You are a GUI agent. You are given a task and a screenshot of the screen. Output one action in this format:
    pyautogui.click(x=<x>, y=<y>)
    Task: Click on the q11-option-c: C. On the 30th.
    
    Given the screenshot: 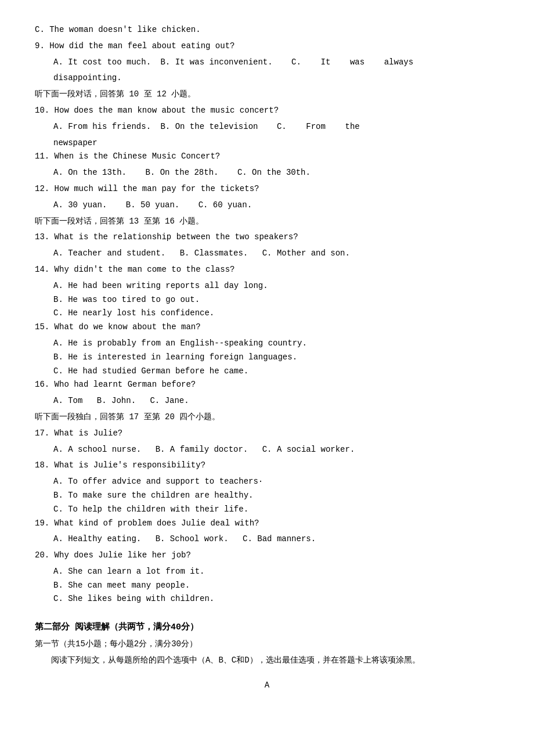 What is the action you would take?
    pyautogui.click(x=274, y=172)
    